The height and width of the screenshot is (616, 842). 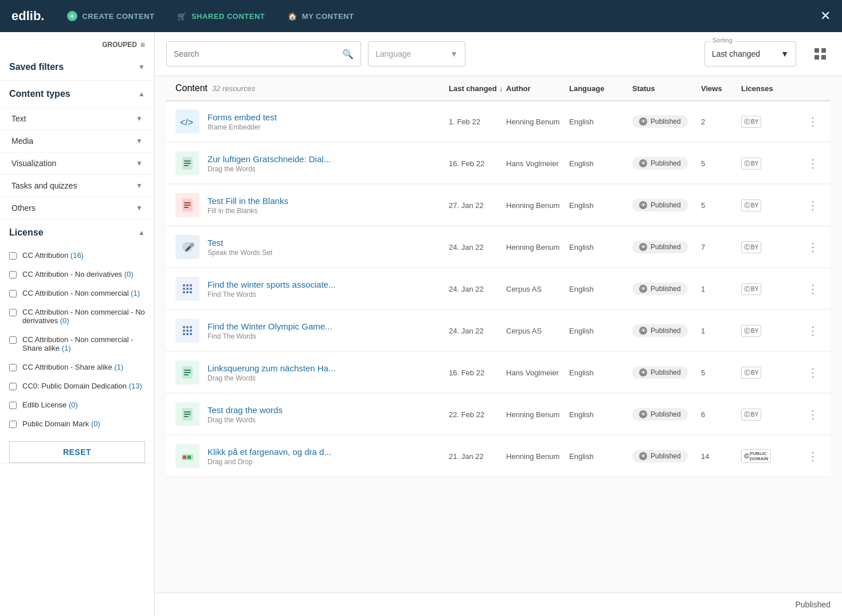 What do you see at coordinates (22, 141) in the screenshot?
I see `sidebar-item-media-label: Media` at bounding box center [22, 141].